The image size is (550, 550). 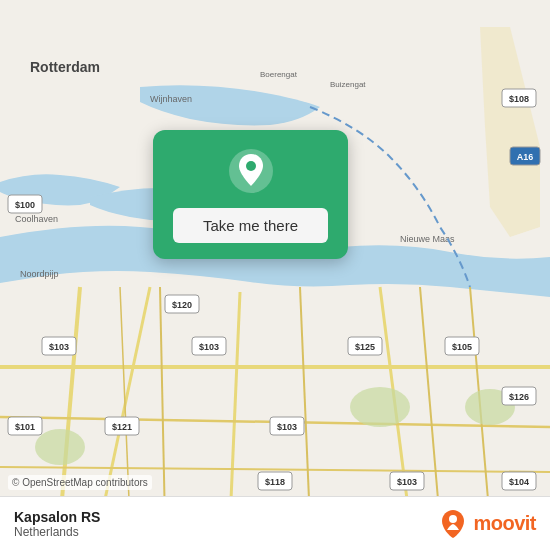 What do you see at coordinates (519, 397) in the screenshot?
I see `svg-text: $126` at bounding box center [519, 397].